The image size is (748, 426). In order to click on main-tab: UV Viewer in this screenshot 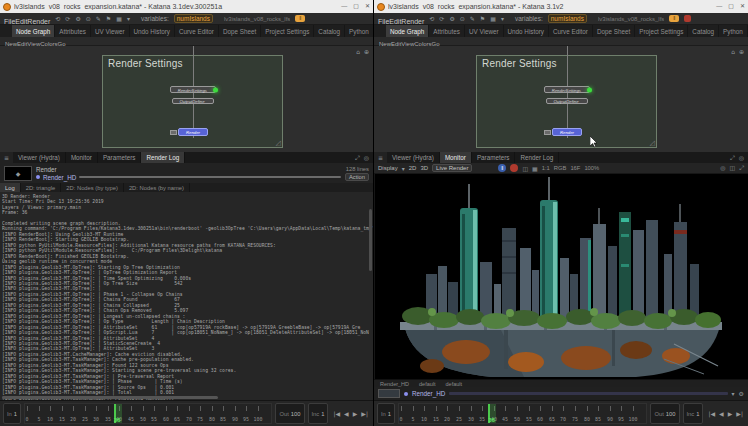, I will do `click(484, 31)`.